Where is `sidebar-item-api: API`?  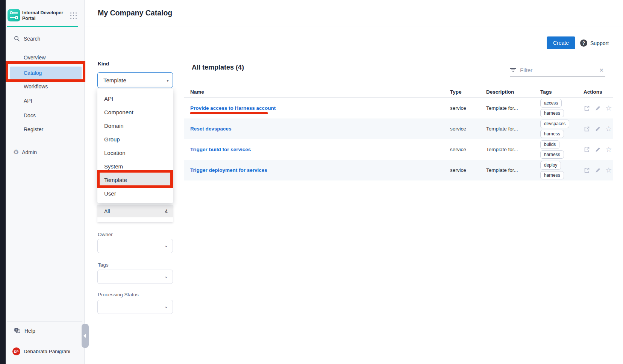 sidebar-item-api: API is located at coordinates (28, 101).